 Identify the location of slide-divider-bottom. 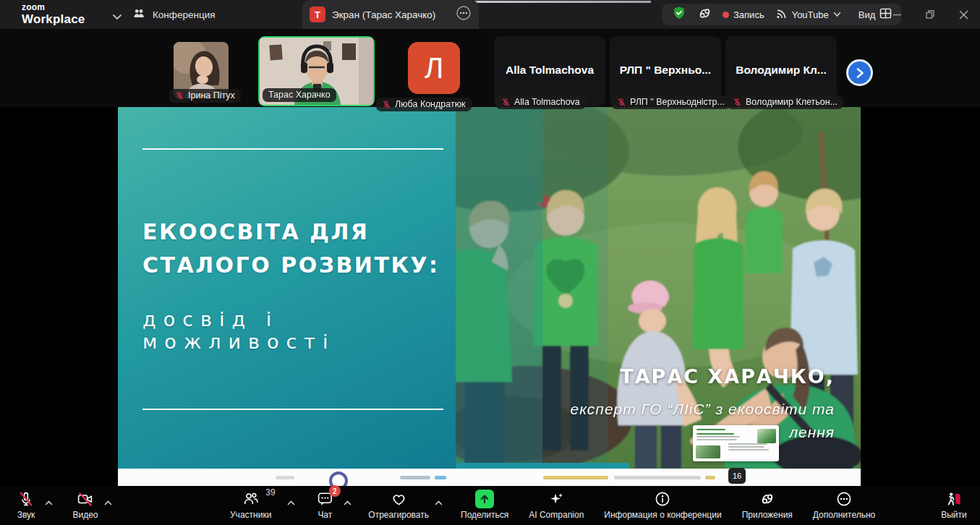
(293, 409).